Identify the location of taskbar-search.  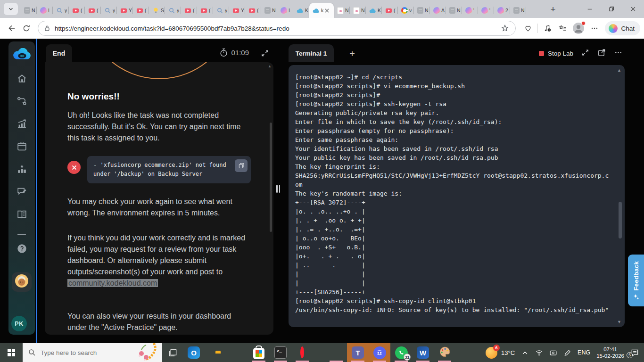
(92, 353).